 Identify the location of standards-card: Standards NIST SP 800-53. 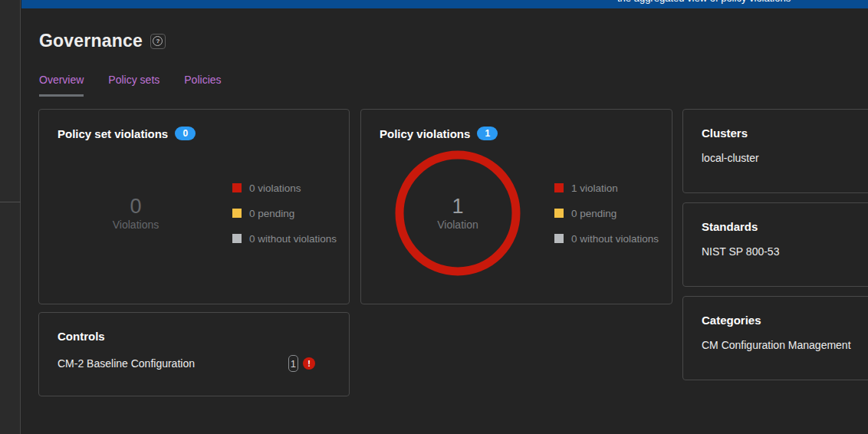
(775, 245).